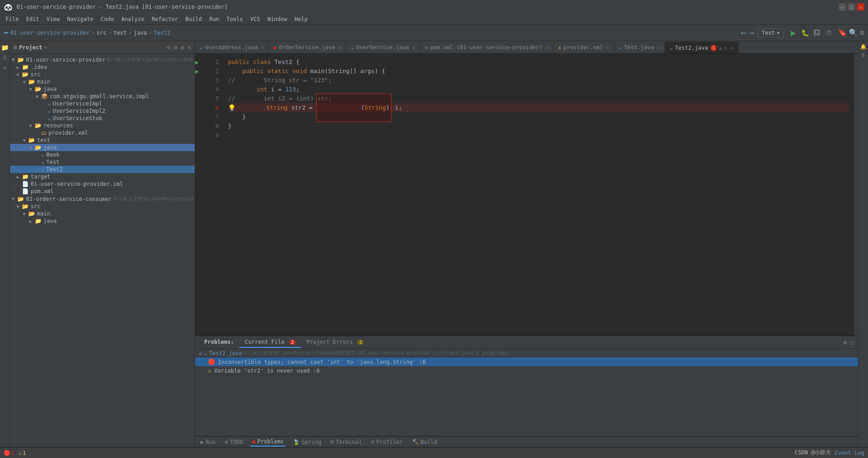  I want to click on sidebar-icon-project: 📁, so click(5, 47).